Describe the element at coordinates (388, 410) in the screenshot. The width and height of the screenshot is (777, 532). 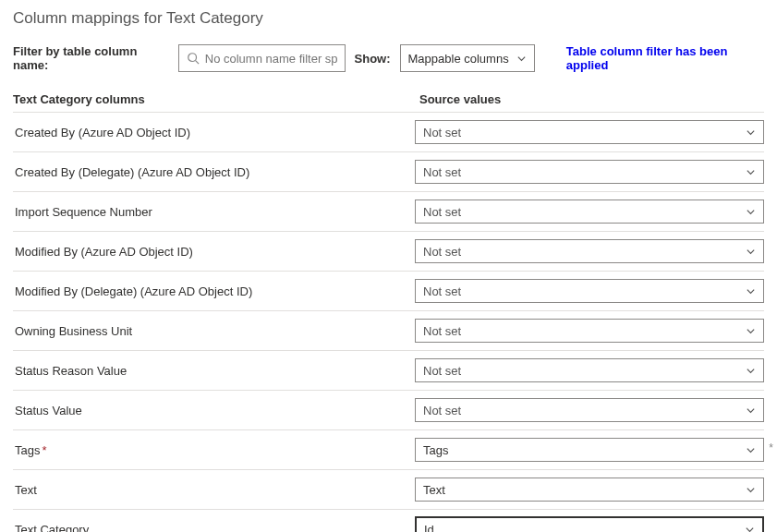
I see `mapping-row: Status ValueNot set` at that location.